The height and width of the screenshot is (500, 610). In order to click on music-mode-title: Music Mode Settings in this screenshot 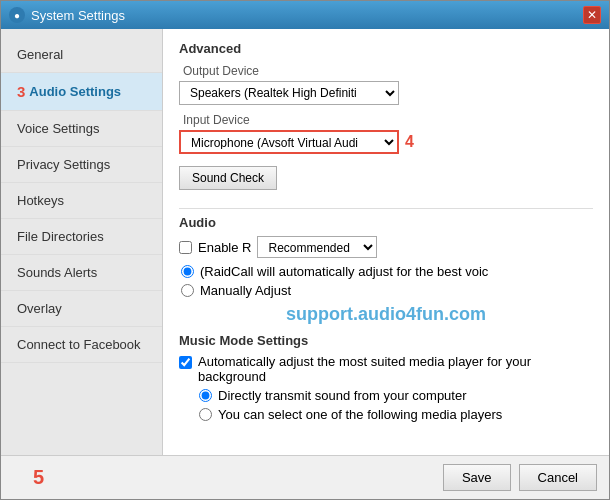, I will do `click(386, 340)`.